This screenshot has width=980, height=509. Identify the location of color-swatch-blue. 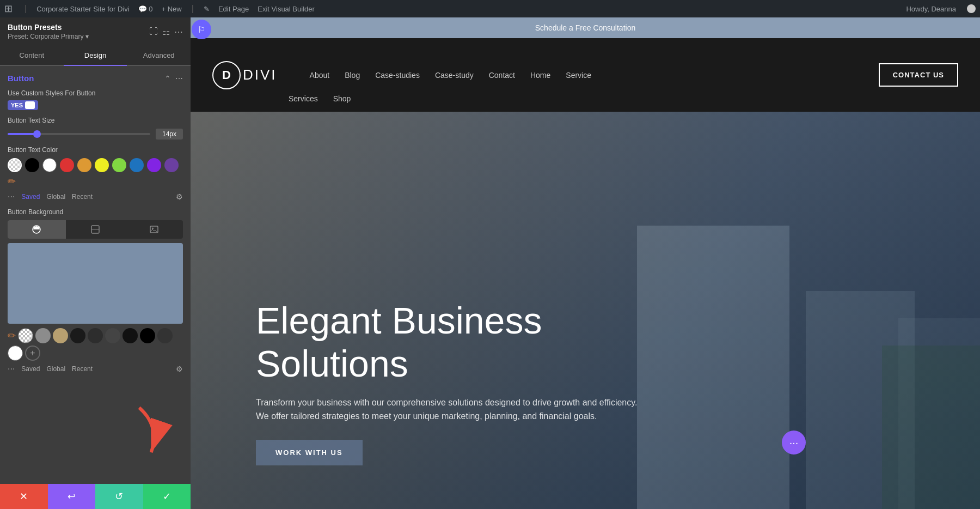
(137, 165).